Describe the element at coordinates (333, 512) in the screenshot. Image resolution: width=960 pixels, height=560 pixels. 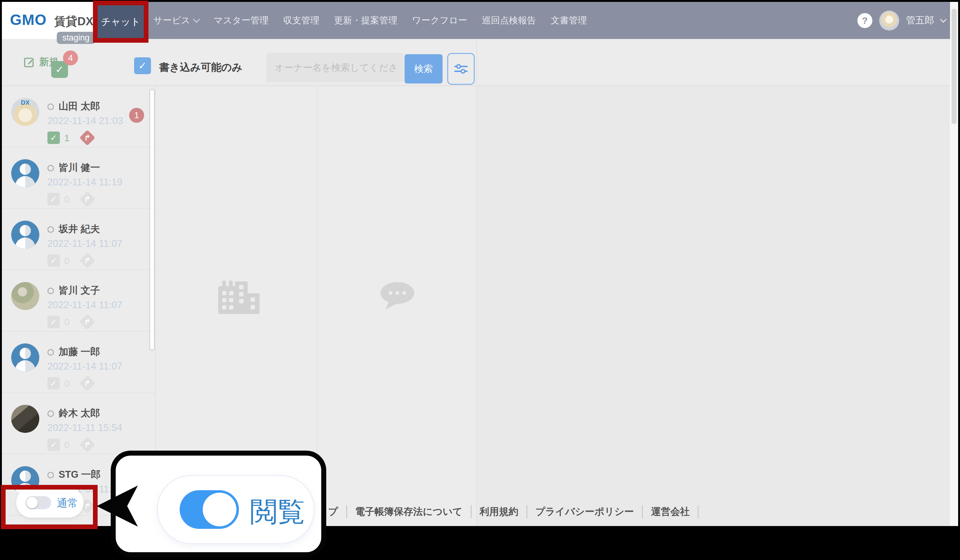
I see `footer-link-partial: プ` at that location.